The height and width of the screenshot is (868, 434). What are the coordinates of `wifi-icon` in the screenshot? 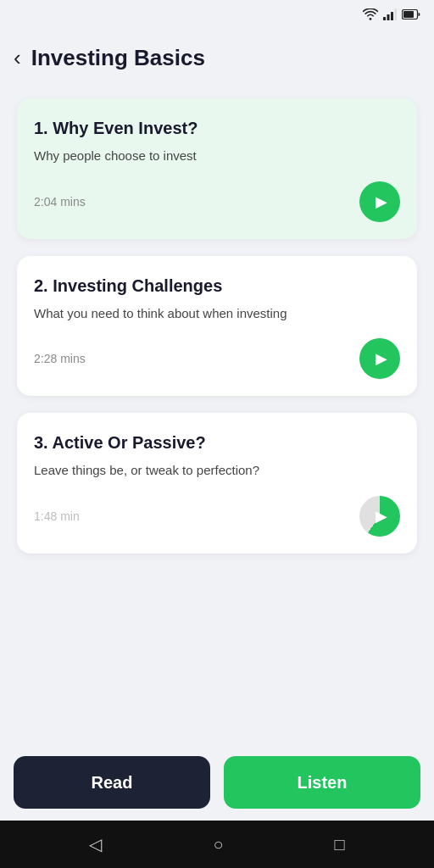 It's located at (370, 15).